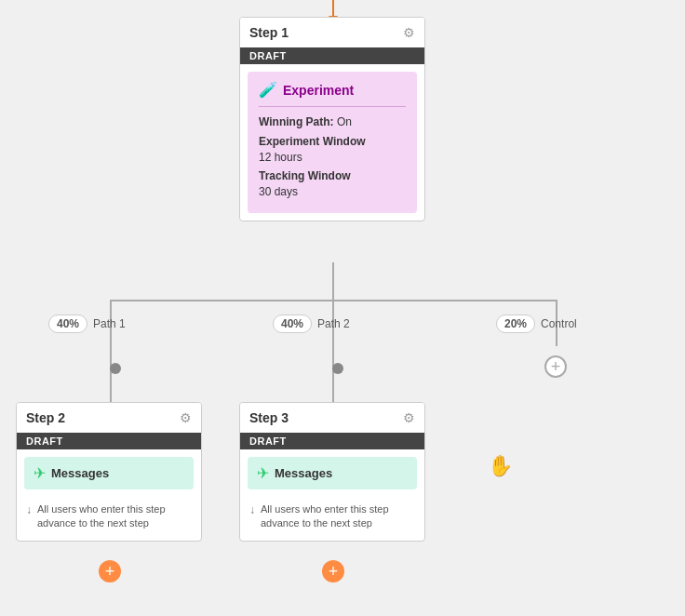 Image resolution: width=685 pixels, height=616 pixels. Describe the element at coordinates (305, 176) in the screenshot. I see `tracking-window-label: Tracking Window` at that location.